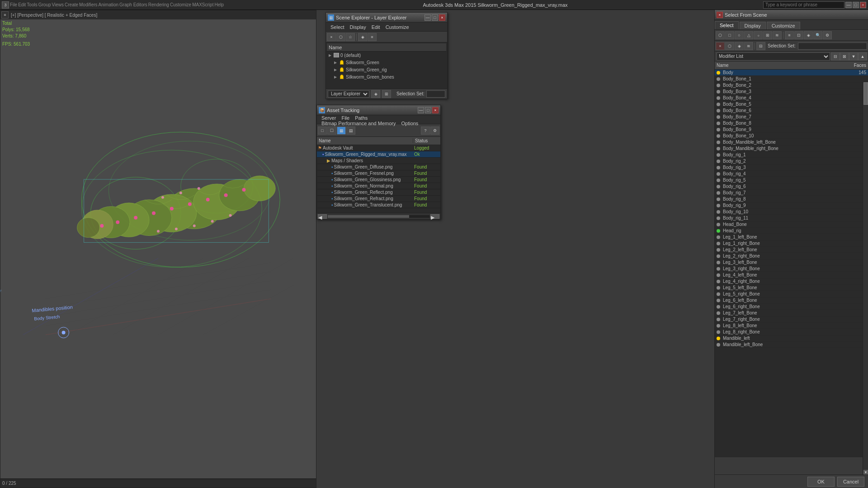 The width and height of the screenshot is (868, 488). Describe the element at coordinates (856, 5) in the screenshot. I see `maximize-btn: □` at that location.